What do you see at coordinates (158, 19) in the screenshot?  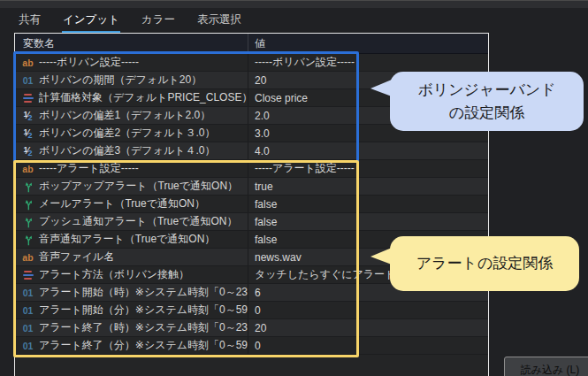 I see `tab-colors: カラー` at bounding box center [158, 19].